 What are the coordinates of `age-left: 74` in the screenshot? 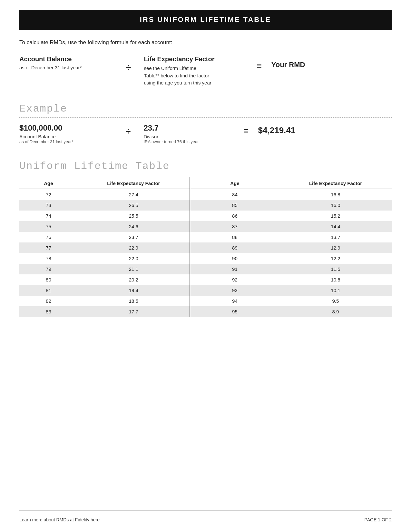 It's located at (48, 216).